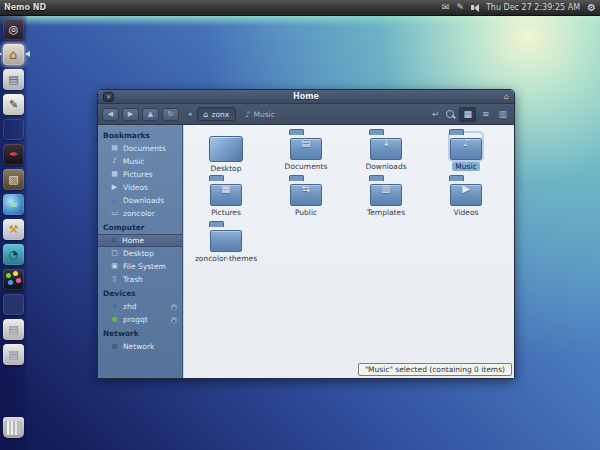  What do you see at coordinates (2, 54) in the screenshot?
I see `running-indicator-icon` at bounding box center [2, 54].